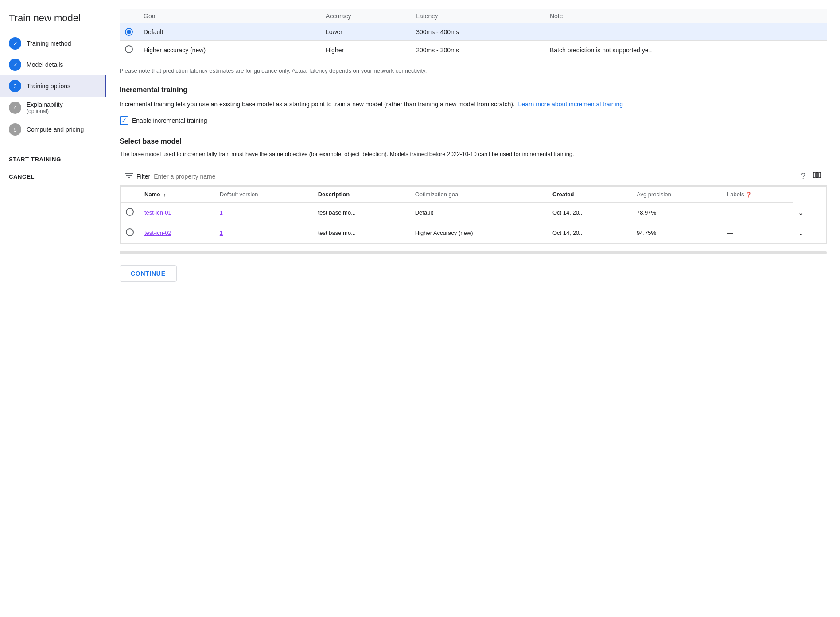  Describe the element at coordinates (478, 195) in the screenshot. I see `col-optimization-goal: Optimization goal` at that location.